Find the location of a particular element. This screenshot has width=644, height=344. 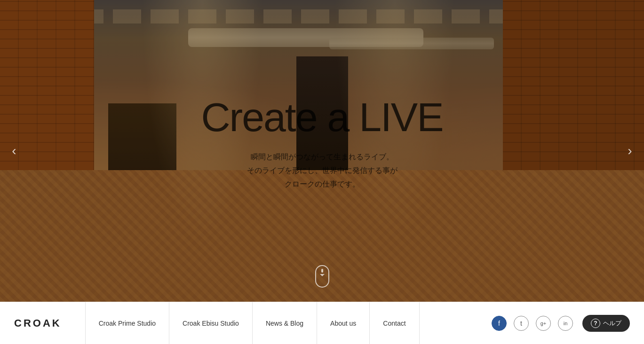

subtitle-line-3: クロークの仕事です。 is located at coordinates (322, 184).